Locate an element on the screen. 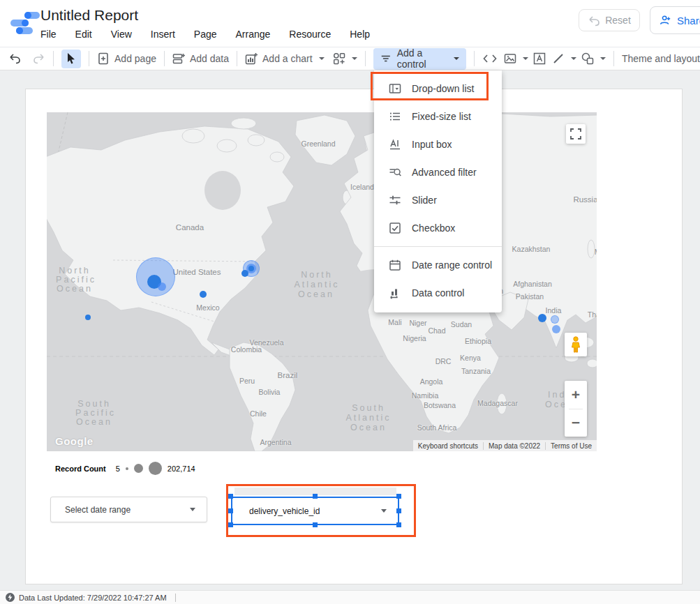 The image size is (700, 604). advanced-filter-icon is located at coordinates (395, 172).